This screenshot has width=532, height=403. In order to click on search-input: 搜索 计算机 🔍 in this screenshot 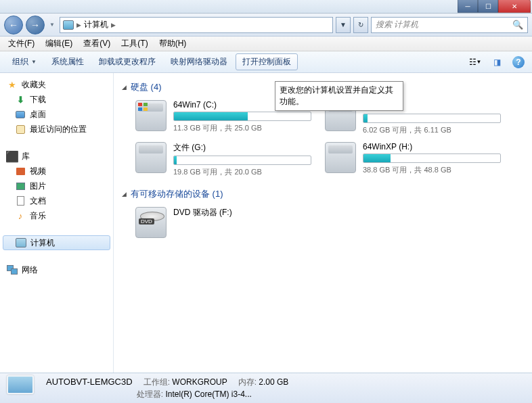, I will do `click(449, 25)`.